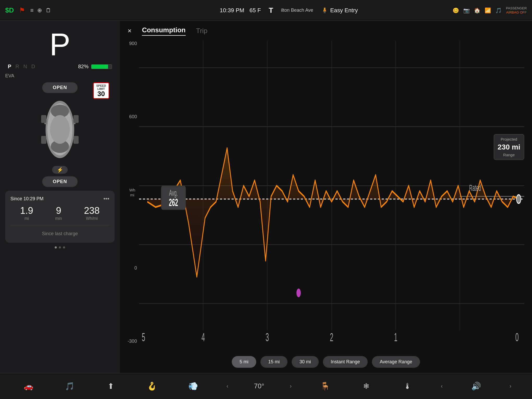 This screenshot has width=532, height=399. Describe the element at coordinates (132, 341) in the screenshot. I see `y-label-neg300: -300` at that location.